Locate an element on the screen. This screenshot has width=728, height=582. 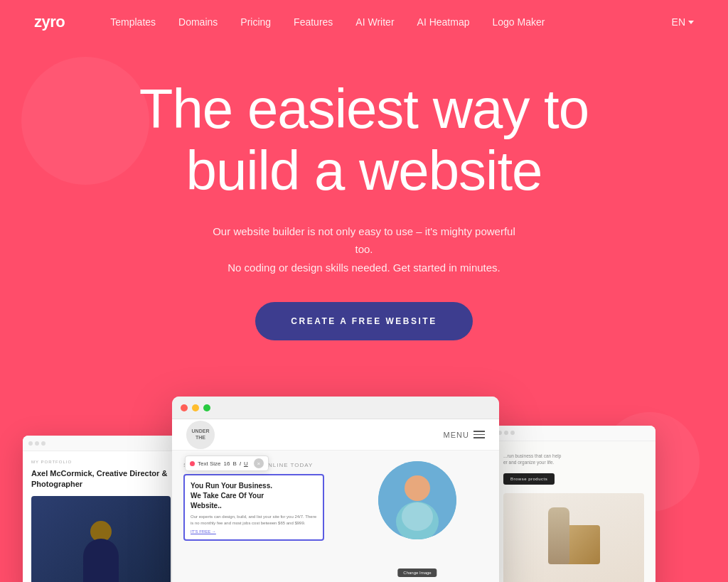
language-selector: EN is located at coordinates (682, 22).